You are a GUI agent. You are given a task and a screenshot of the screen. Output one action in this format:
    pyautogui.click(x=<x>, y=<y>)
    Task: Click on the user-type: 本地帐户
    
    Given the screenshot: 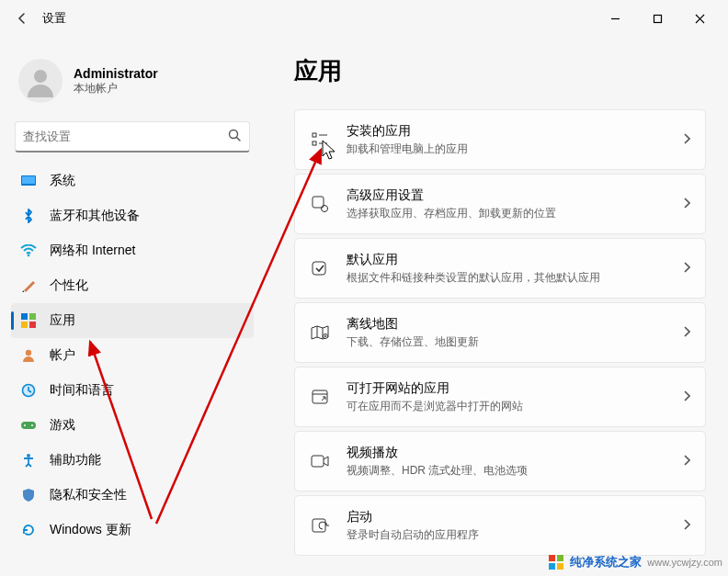 What is the action you would take?
    pyautogui.click(x=116, y=88)
    